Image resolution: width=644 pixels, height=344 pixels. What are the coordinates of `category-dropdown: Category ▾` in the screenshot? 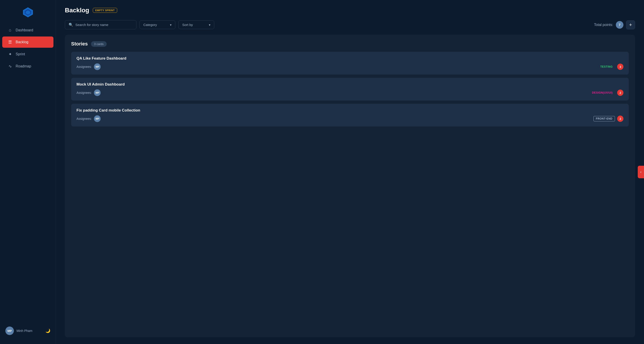 It's located at (158, 25).